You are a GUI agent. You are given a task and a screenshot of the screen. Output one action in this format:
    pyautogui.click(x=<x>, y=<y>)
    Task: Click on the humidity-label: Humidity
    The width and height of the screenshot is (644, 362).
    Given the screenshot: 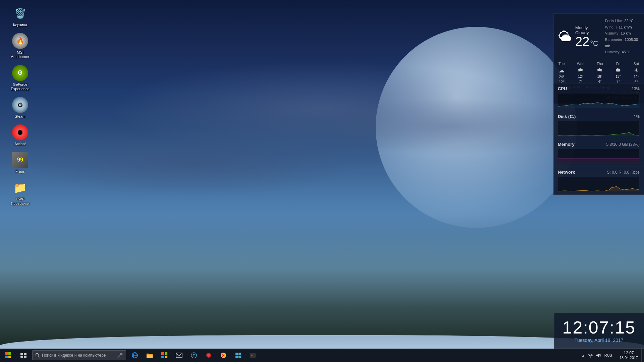 What is the action you would take?
    pyautogui.click(x=612, y=52)
    